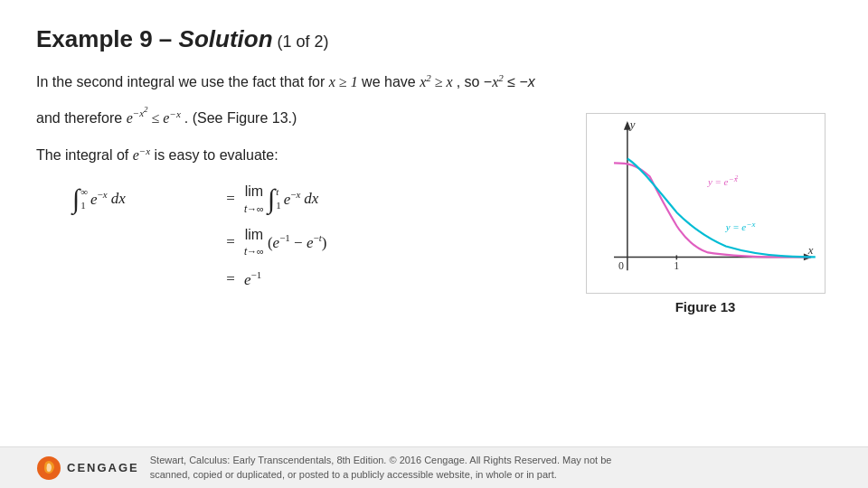 The height and width of the screenshot is (488, 868). I want to click on svg-text: x, so click(810, 250).